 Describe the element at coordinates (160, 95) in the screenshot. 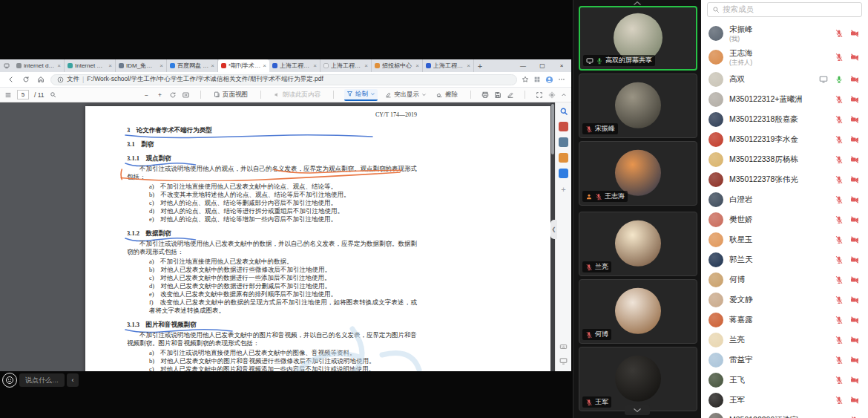

I see `zoom-in-button: +` at that location.